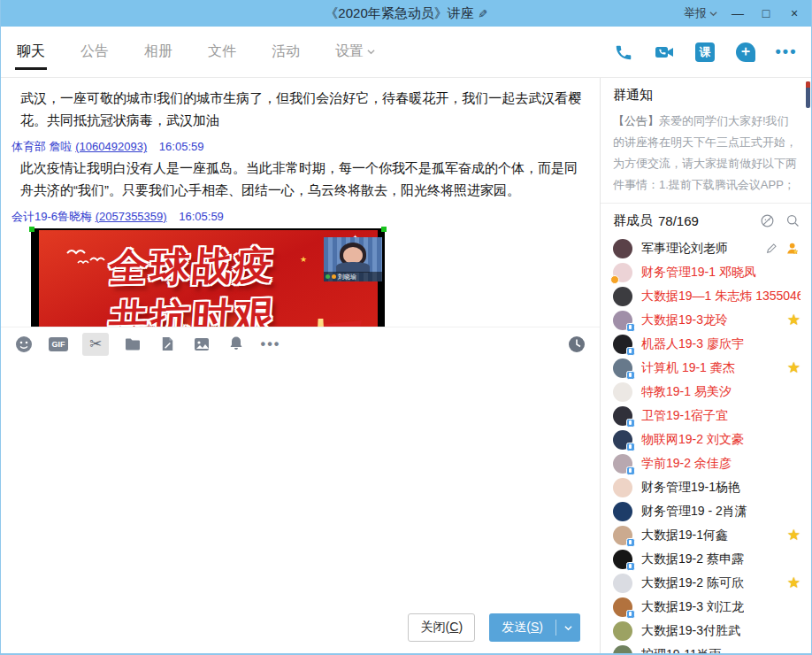  Describe the element at coordinates (706, 607) in the screenshot. I see `member-row: 大数据19-3 刘江龙 ★` at that location.